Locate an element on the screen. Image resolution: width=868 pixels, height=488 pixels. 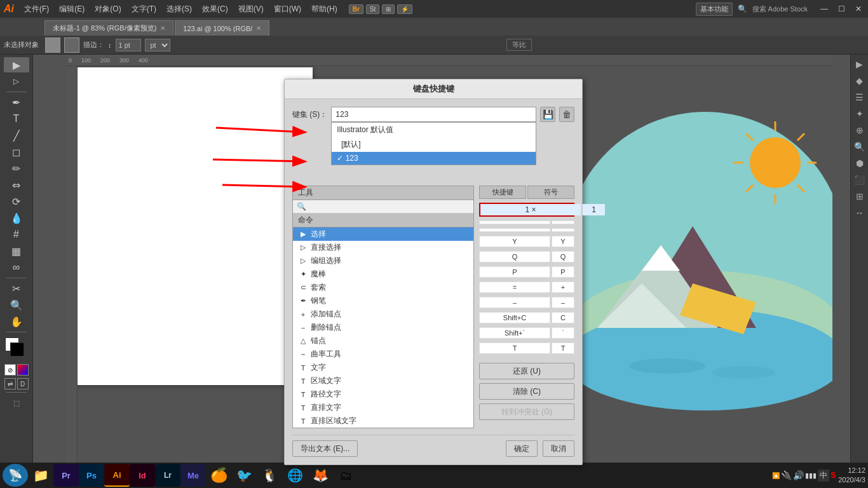
tool-rect: ◻ is located at coordinates (17, 152).